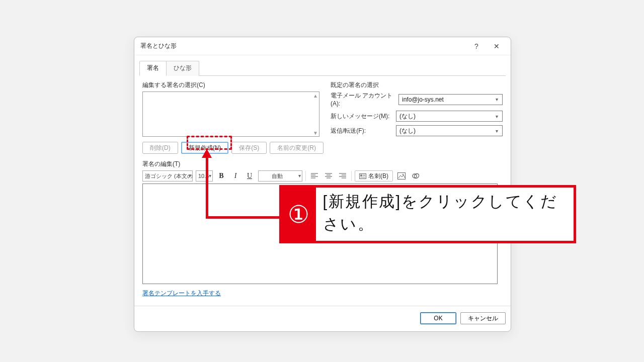 Image resolution: width=644 pixels, height=362 pixels. What do you see at coordinates (401, 176) in the screenshot?
I see `picture-icon` at bounding box center [401, 176].